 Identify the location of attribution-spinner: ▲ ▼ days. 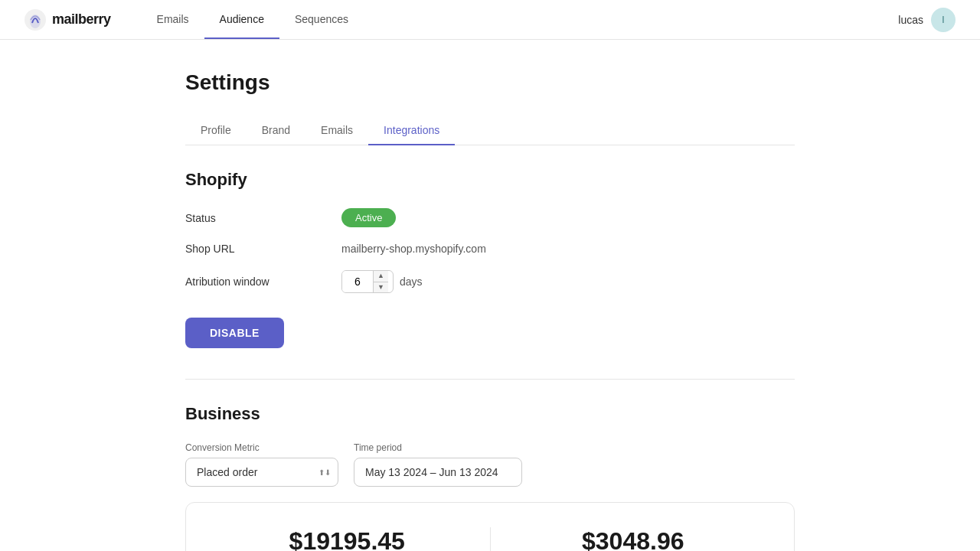
(382, 282).